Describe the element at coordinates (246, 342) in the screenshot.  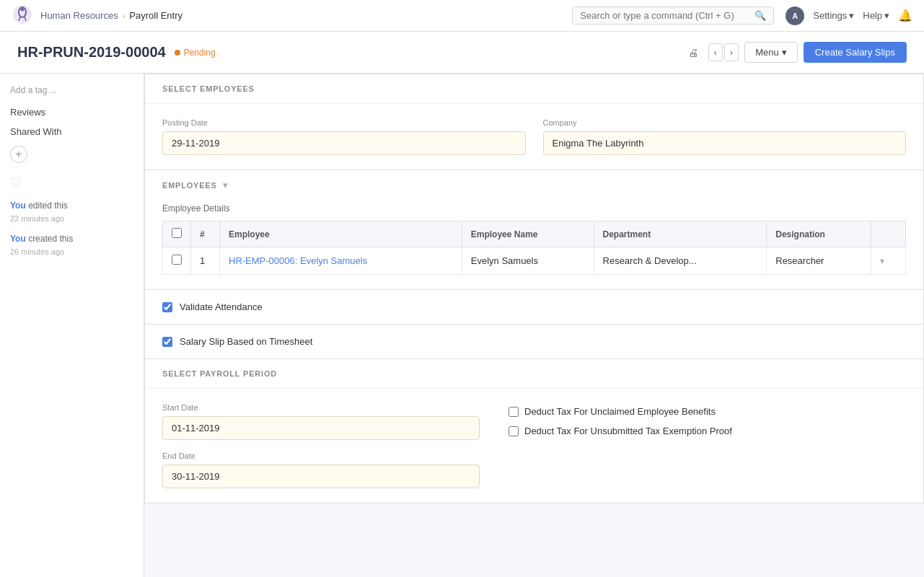
I see `salary-slip-timesheet-label: Salary Slip Based on Timesheet` at that location.